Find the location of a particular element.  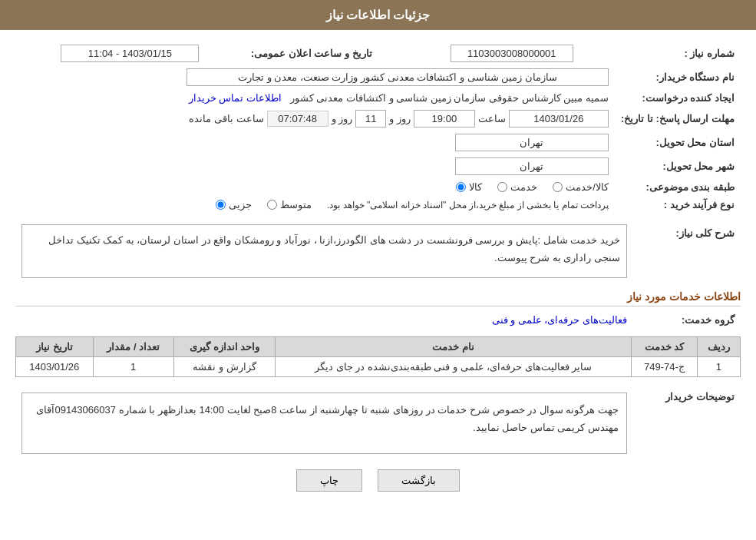

buyer-description-table: توضیحات خریدار جهت هرگونه سوال در خصوص ش… is located at coordinates (378, 421).